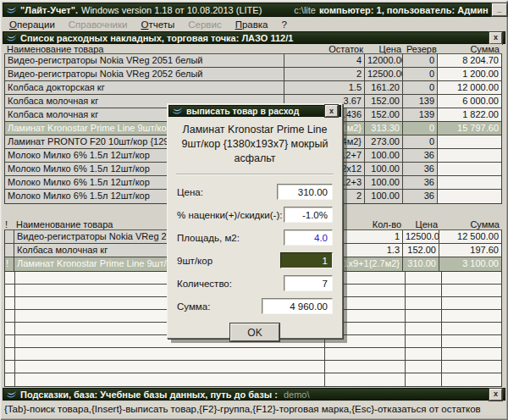 Image resolution: width=508 pixels, height=420 pixels. I want to click on dialog-field-row: 9шт/кор1, so click(255, 261).